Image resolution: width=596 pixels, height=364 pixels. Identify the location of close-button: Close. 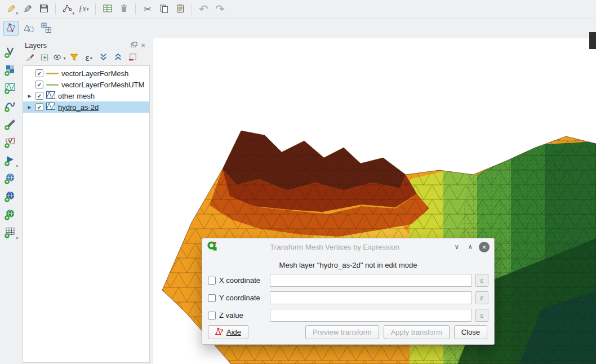
(471, 332).